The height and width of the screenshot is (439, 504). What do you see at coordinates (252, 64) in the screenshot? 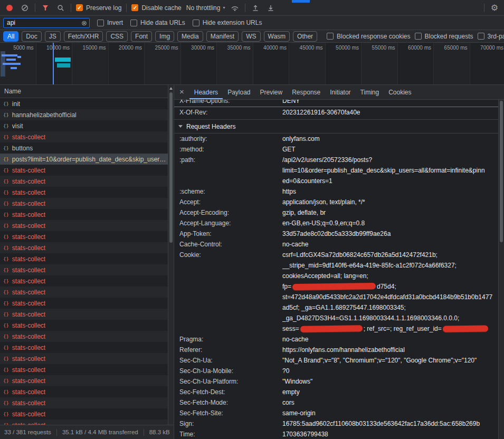
I see `network-overview-timeline: 5000 ms10000 ms15000 ms20000 ms25000 ms3…` at bounding box center [252, 64].